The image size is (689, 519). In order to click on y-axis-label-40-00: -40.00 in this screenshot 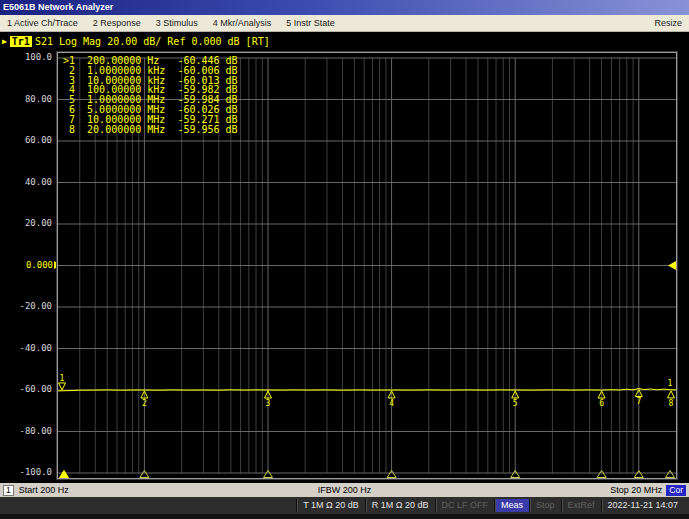, I will do `click(36, 348)`.